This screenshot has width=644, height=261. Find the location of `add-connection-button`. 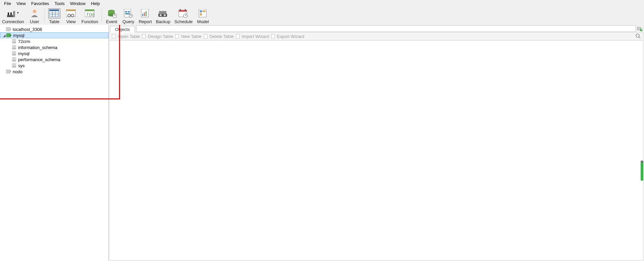

add-connection-button is located at coordinates (640, 29).